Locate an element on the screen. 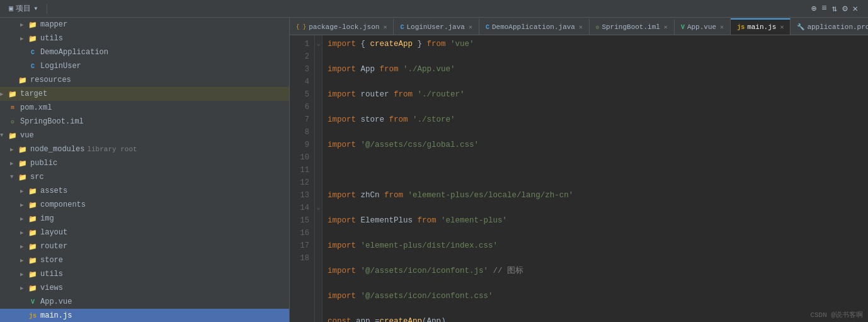 The width and height of the screenshot is (868, 322). tree-label: src is located at coordinates (37, 177).